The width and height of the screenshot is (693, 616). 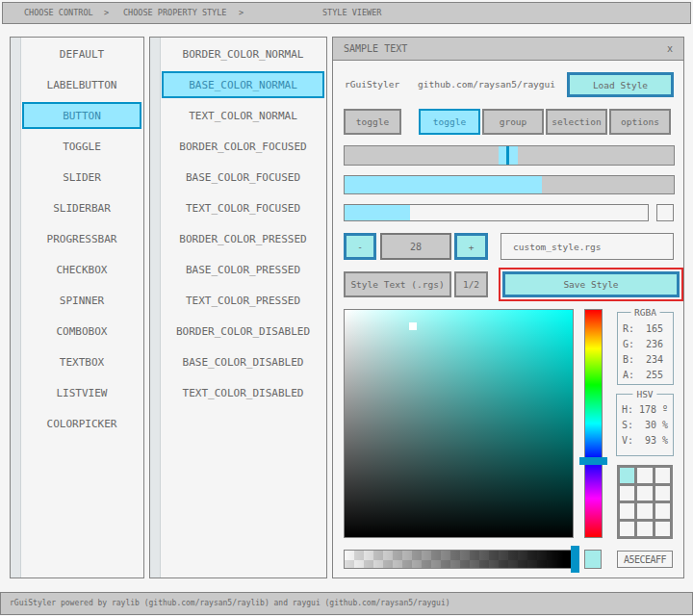 I want to click on color-selector-cursor, so click(x=413, y=326).